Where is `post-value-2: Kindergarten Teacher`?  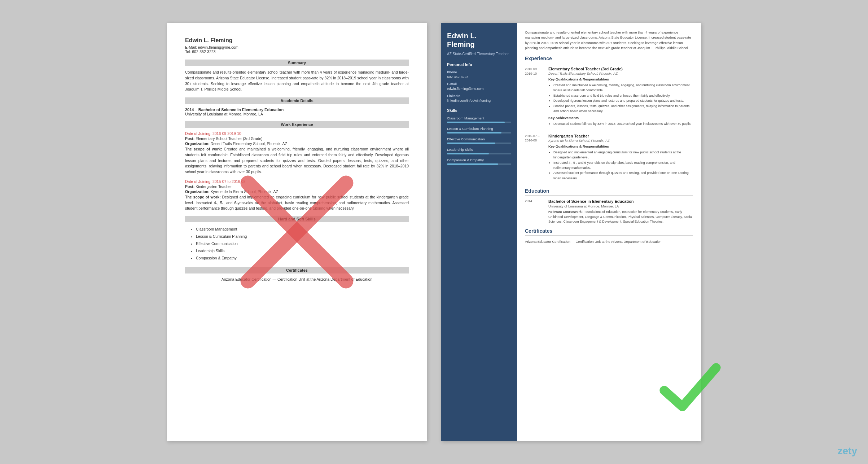
post-value-2: Kindergarten Teacher is located at coordinates (214, 187).